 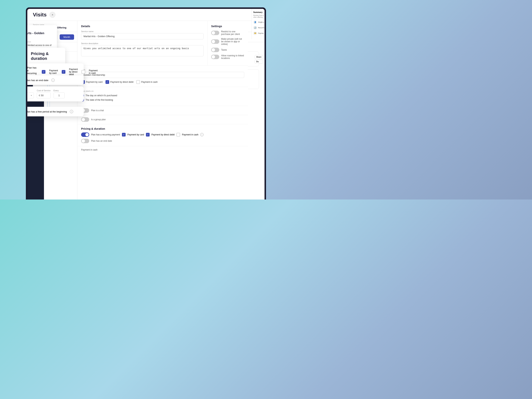 What do you see at coordinates (59, 94) in the screenshot?
I see `every-group: Every 1` at bounding box center [59, 94].